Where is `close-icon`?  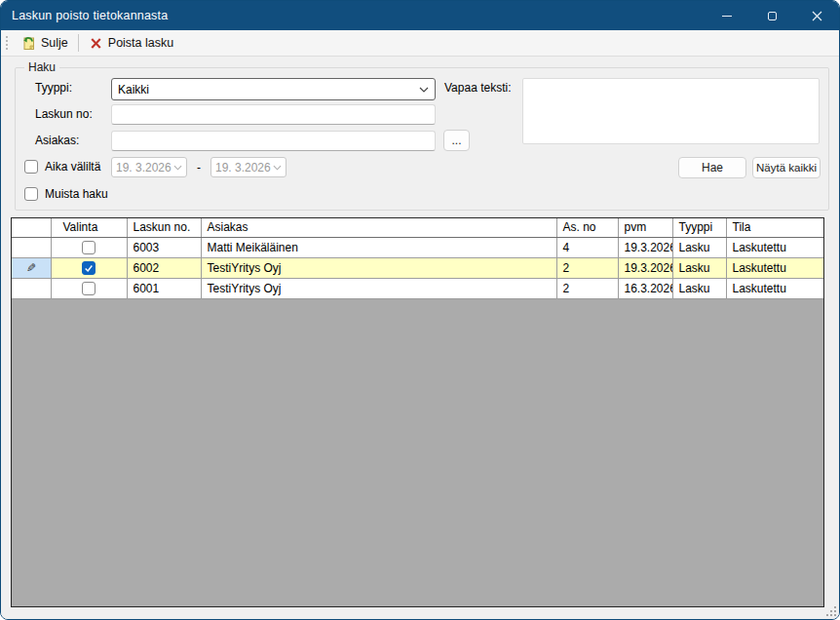
close-icon is located at coordinates (817, 16).